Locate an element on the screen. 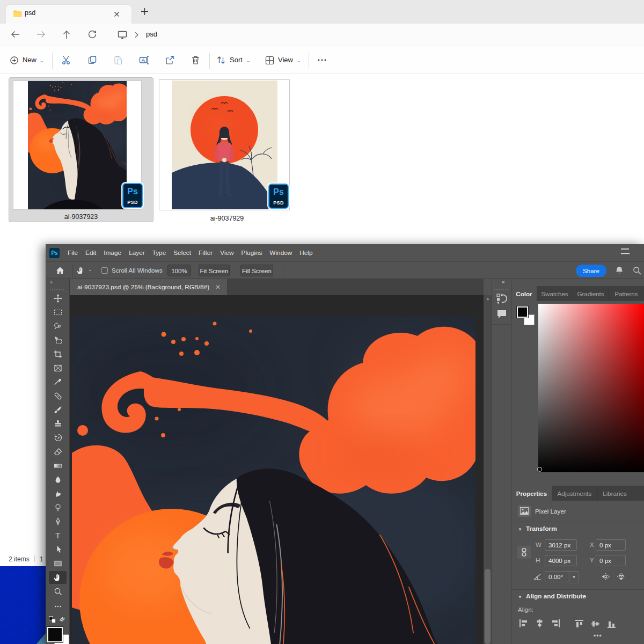 The image size is (644, 644). menu-help: Help is located at coordinates (306, 253).